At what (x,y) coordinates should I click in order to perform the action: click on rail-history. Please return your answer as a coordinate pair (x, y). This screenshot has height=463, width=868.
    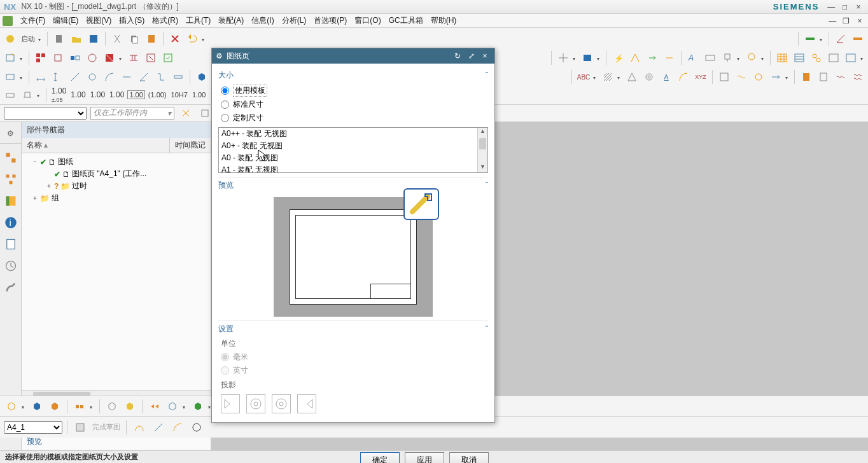
    Looking at the image, I should click on (11, 244).